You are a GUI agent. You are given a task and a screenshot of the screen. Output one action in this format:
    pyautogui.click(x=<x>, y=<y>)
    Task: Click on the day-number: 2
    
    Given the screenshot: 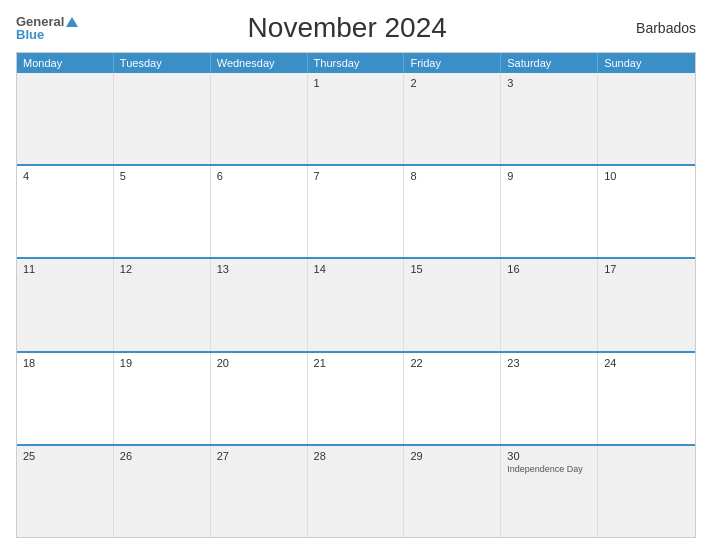 What is the action you would take?
    pyautogui.click(x=452, y=83)
    